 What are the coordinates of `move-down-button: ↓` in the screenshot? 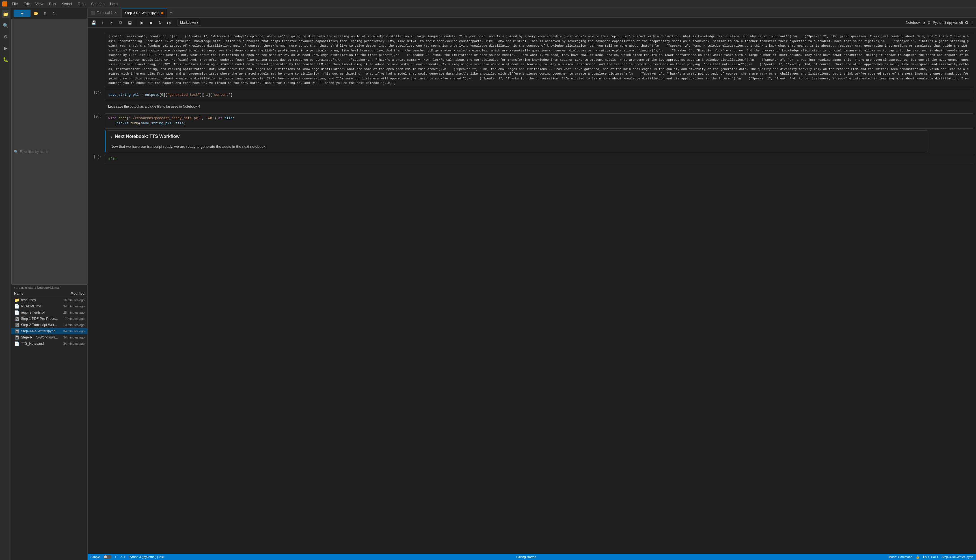 It's located at (950, 141).